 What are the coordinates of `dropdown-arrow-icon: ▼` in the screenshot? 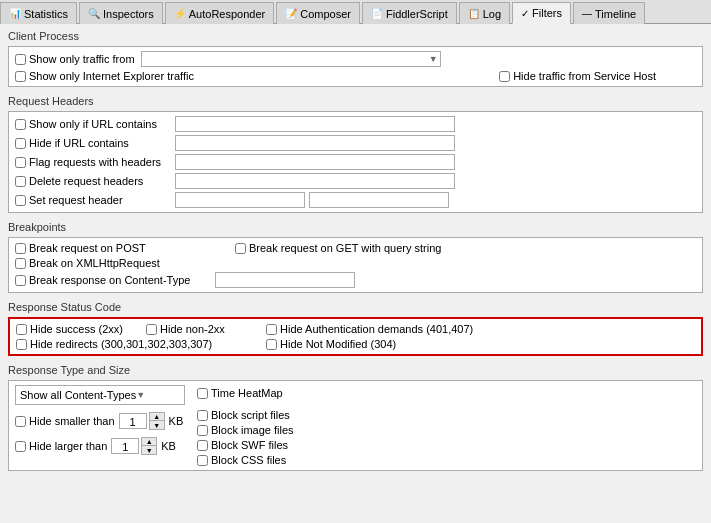 It's located at (434, 59).